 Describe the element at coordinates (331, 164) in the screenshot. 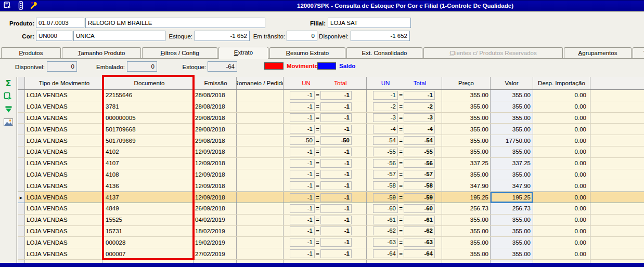

I see `table-row: LOJA VENDAS410712/09/2018-1=-1-56=-56337…` at that location.